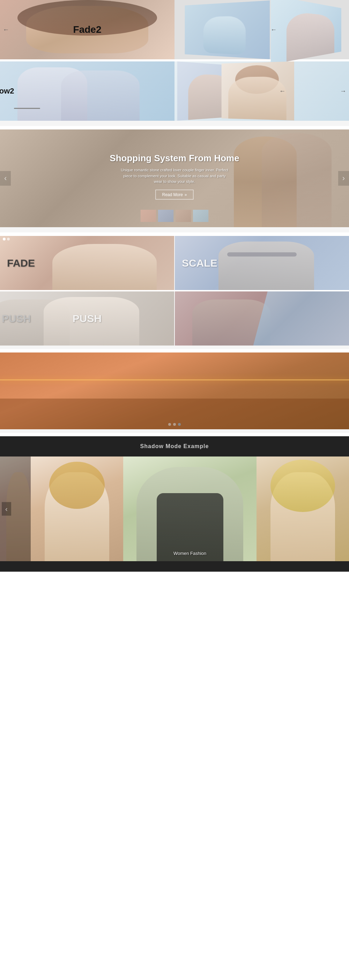 This screenshot has height=980, width=349. Describe the element at coordinates (174, 176) in the screenshot. I see `hero-description: Unique romantic stone crafted lover coup…` at that location.